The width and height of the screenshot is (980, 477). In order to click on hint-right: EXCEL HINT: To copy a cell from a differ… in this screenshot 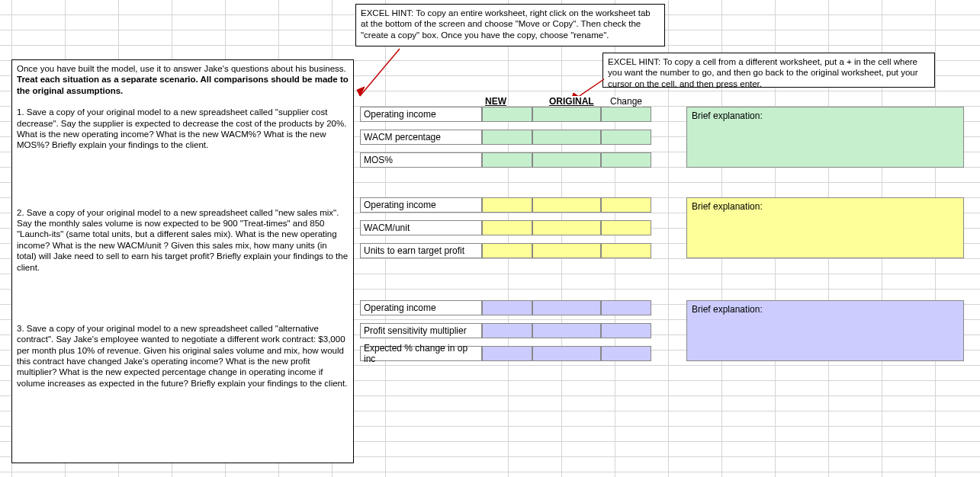, I will do `click(769, 70)`.